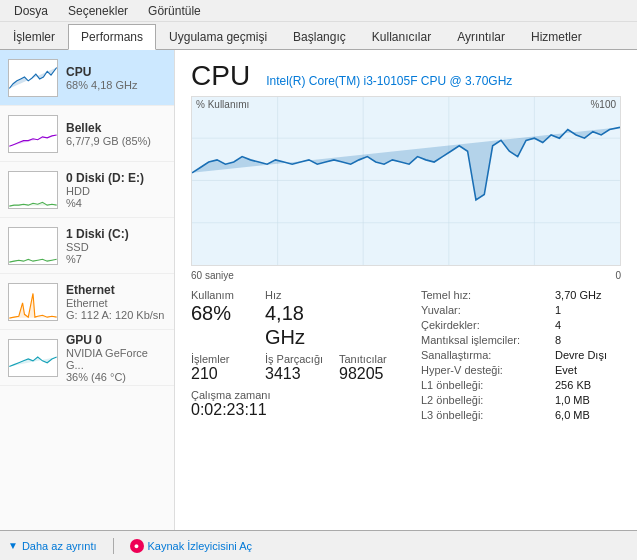  I want to click on handles-value: 98205, so click(372, 374).